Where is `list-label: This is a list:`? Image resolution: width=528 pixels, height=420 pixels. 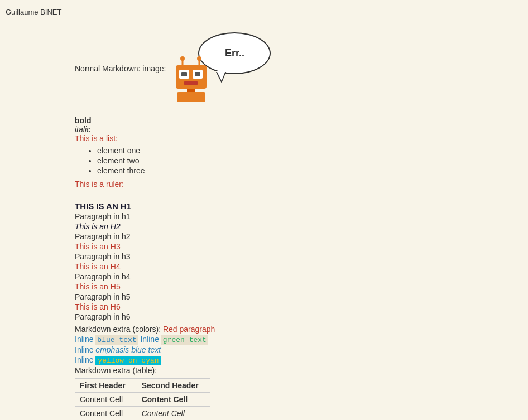
list-label: This is a list: is located at coordinates (291, 138).